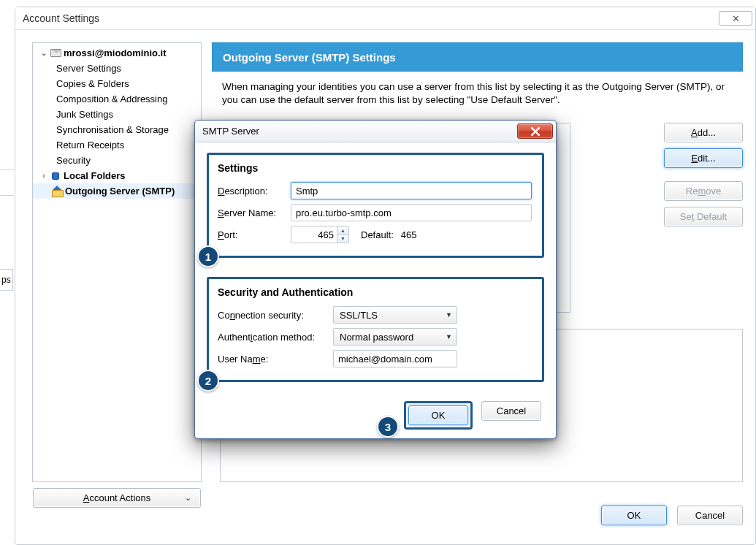  Describe the element at coordinates (254, 191) in the screenshot. I see `description-label: Description:` at that location.